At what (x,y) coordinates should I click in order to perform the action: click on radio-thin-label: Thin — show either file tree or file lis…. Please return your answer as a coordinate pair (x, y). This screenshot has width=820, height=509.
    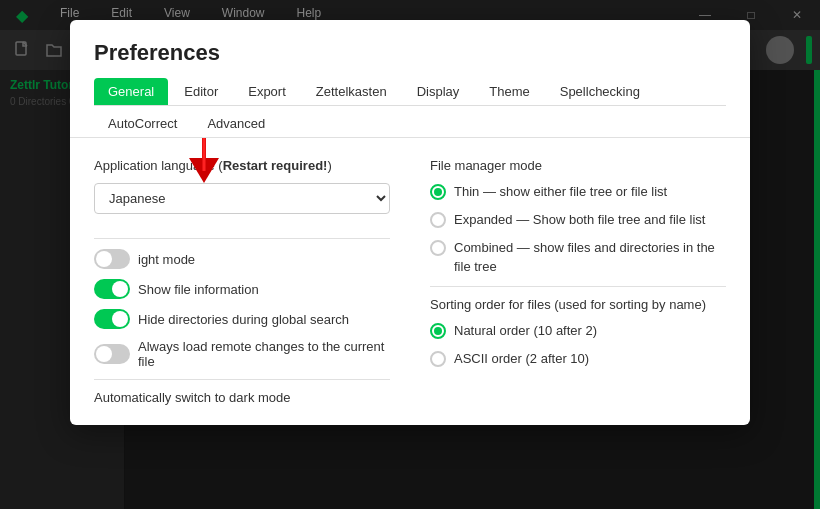
    Looking at the image, I should click on (560, 192).